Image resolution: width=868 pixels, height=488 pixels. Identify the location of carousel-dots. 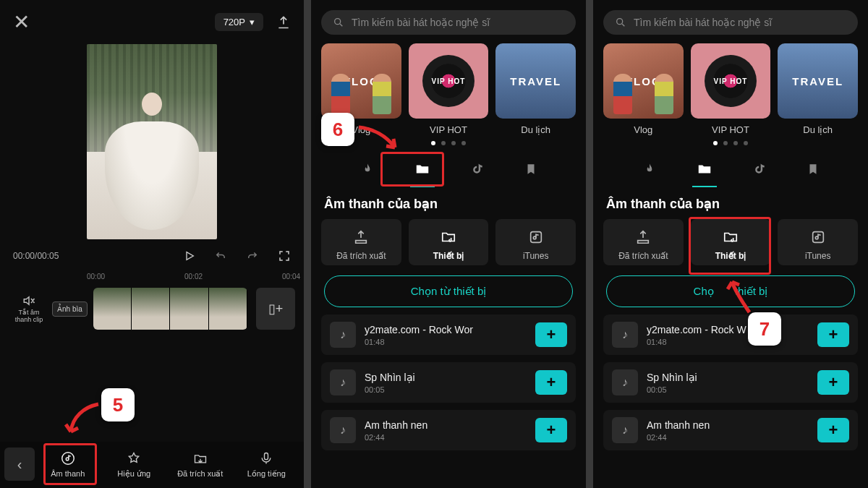
(731, 145).